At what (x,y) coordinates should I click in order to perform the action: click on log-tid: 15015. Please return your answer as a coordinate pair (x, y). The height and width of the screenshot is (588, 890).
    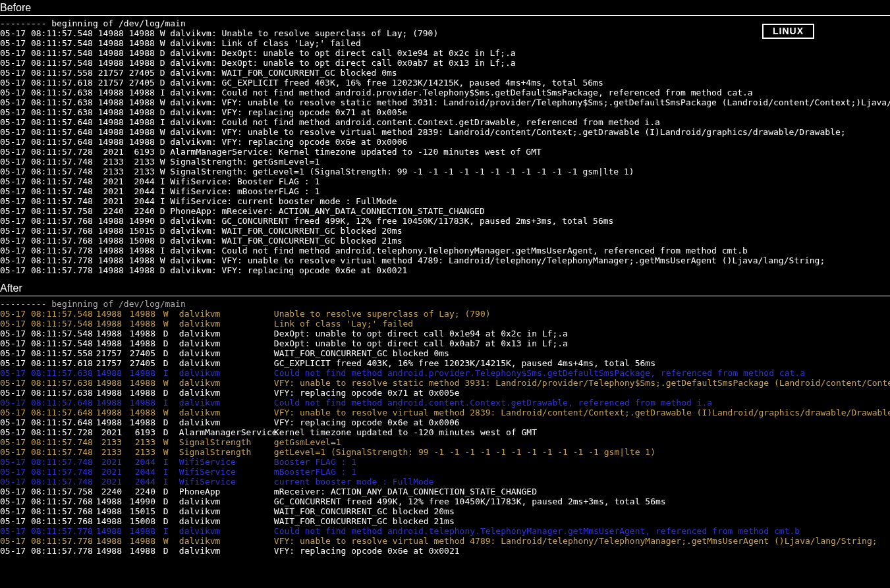
    Looking at the image, I should click on (140, 511).